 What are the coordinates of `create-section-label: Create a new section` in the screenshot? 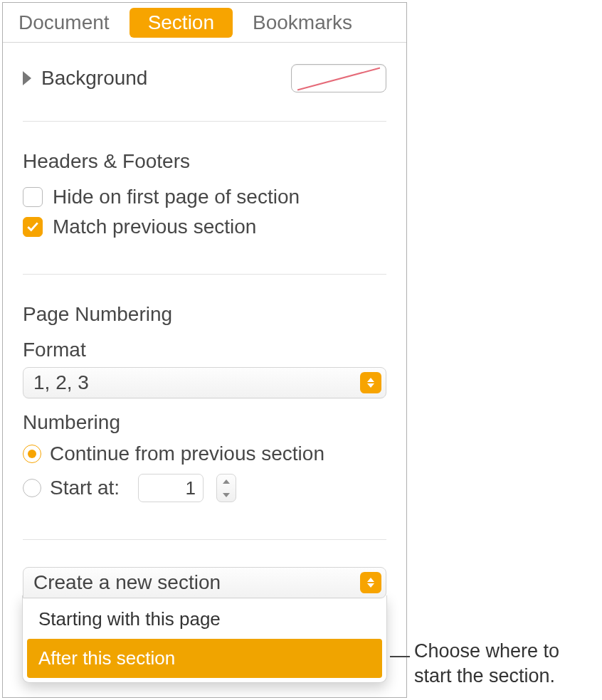 It's located at (127, 583).